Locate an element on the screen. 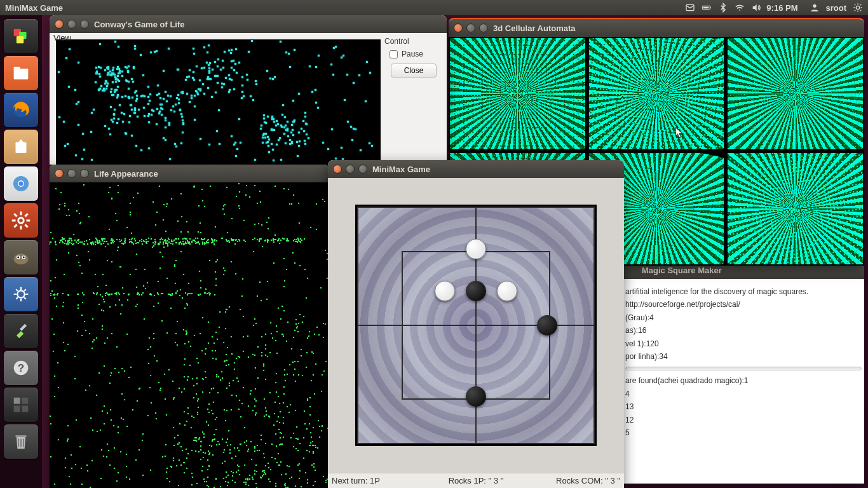 This screenshot has width=868, height=488. magic-output: artifitial inteligence for the discovery… is located at coordinates (743, 381).